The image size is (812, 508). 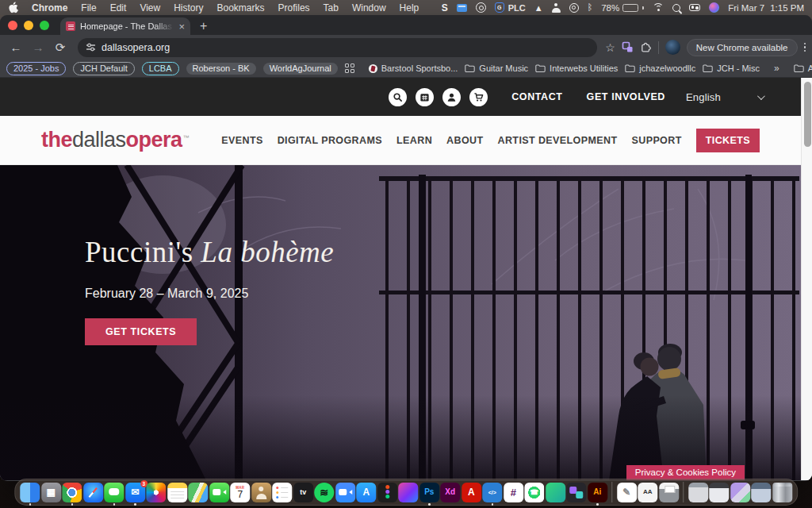 I want to click on dock-minimized-window-2-icon, so click(x=718, y=492).